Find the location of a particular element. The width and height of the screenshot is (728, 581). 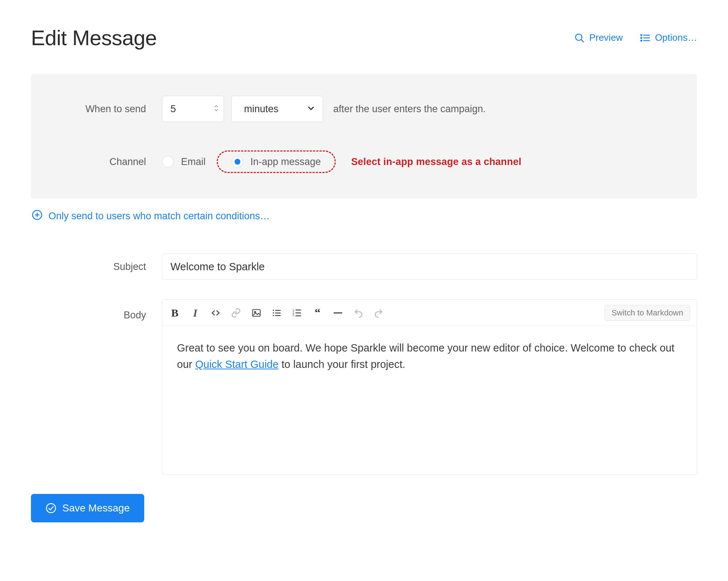

radio-inapp-label: In-app message is located at coordinates (286, 162).